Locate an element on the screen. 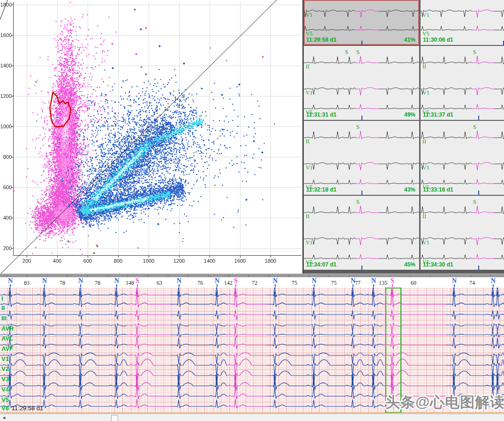 This screenshot has width=504, height=421. ecg-strip-panel: IIV1V5S11:31:37 d1 is located at coordinates (462, 83).